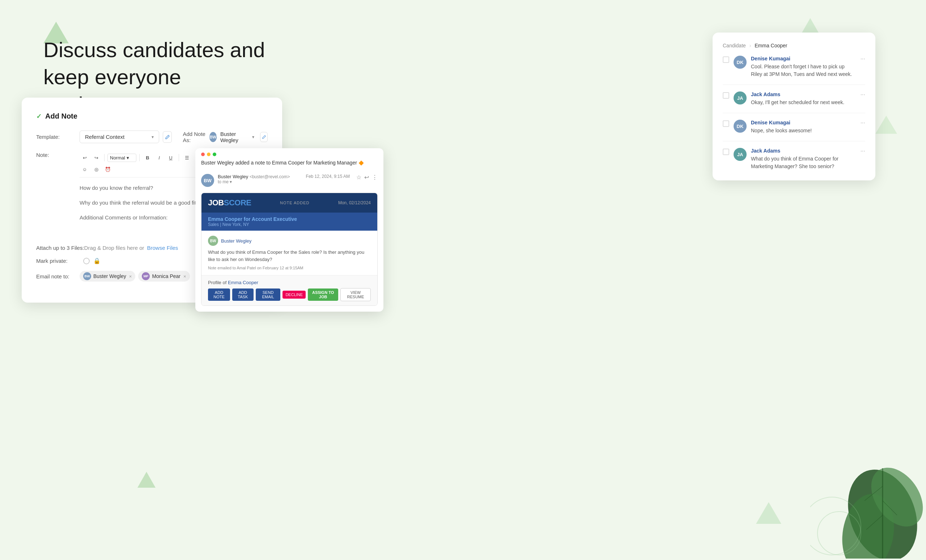 The width and height of the screenshot is (926, 560). I want to click on discussion-content-3: Denise Kumagai Nope, she looks awesome!, so click(803, 127).